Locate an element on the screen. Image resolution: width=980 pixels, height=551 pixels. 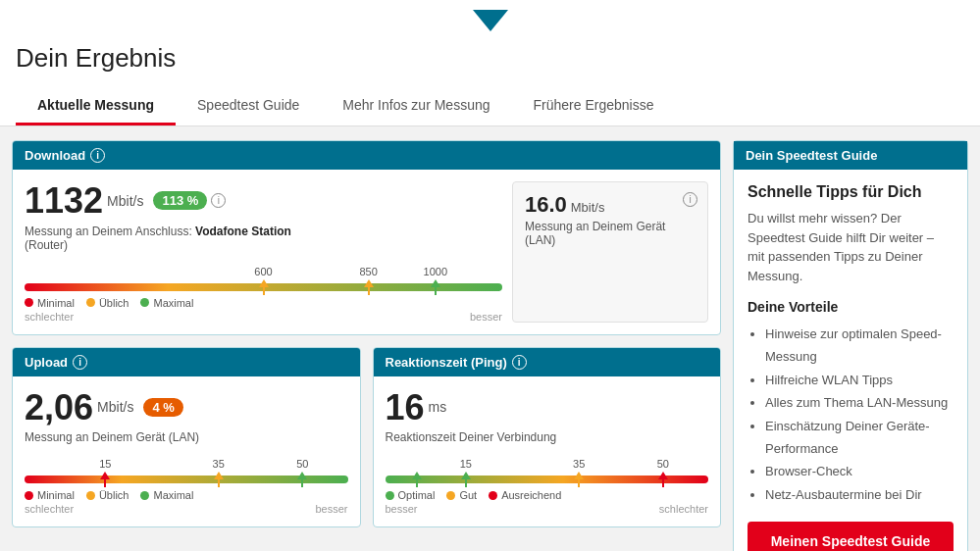
ping-legend-dot-optimal is located at coordinates (390, 496).